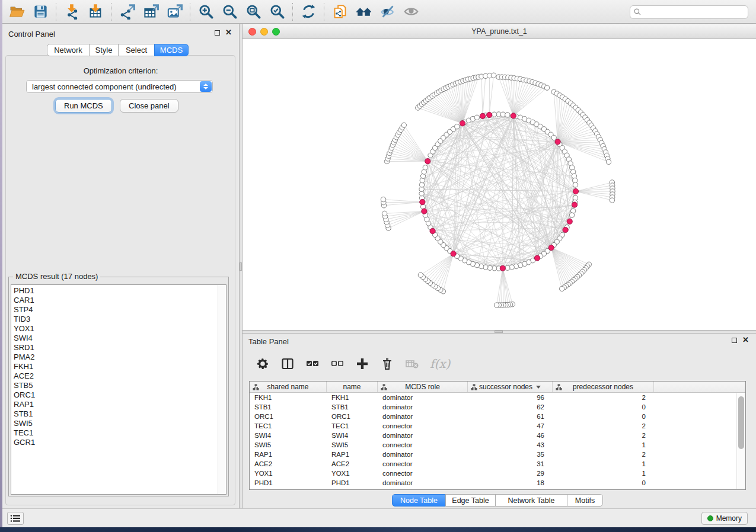  I want to click on network-window-titlebar: YPA_prune.txt_1, so click(499, 32).